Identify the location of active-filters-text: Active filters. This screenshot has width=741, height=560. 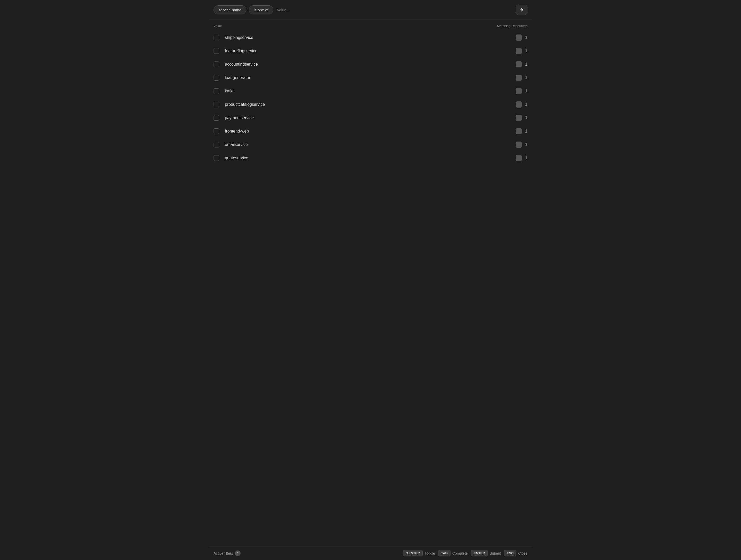
(223, 553).